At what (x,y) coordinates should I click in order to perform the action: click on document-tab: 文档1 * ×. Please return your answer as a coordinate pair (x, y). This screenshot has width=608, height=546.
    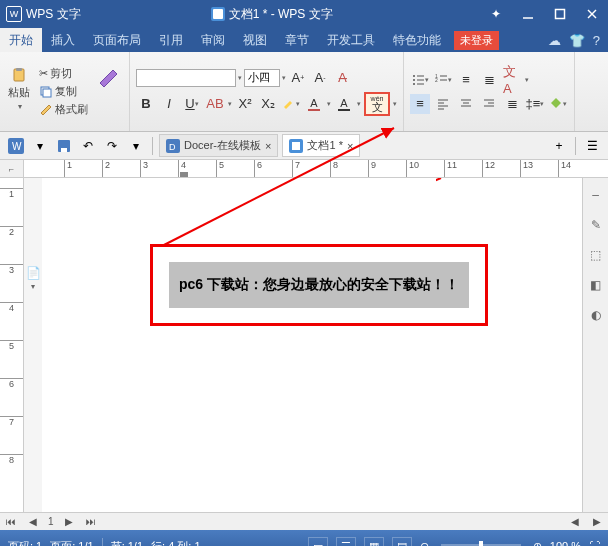
    Looking at the image, I should click on (321, 146).